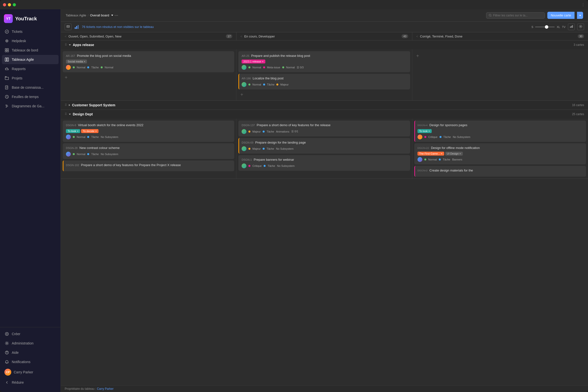 The width and height of the screenshot is (588, 392). I want to click on slider-thumb, so click(546, 27).